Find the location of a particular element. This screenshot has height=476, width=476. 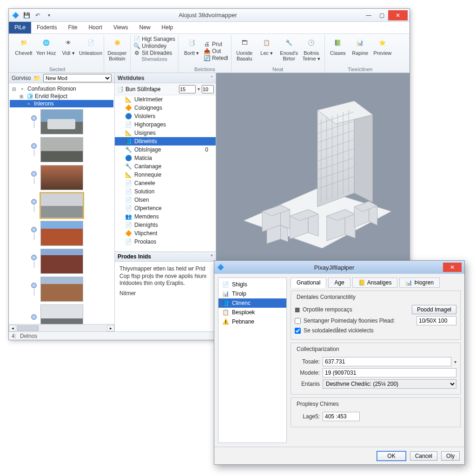

qat-undo-icon: ↶ is located at coordinates (38, 15).